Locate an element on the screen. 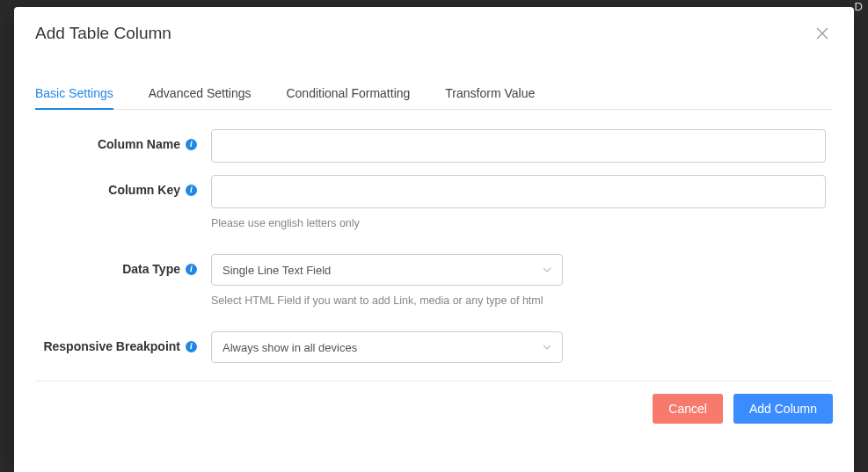  cancel-button: Cancel is located at coordinates (688, 409).